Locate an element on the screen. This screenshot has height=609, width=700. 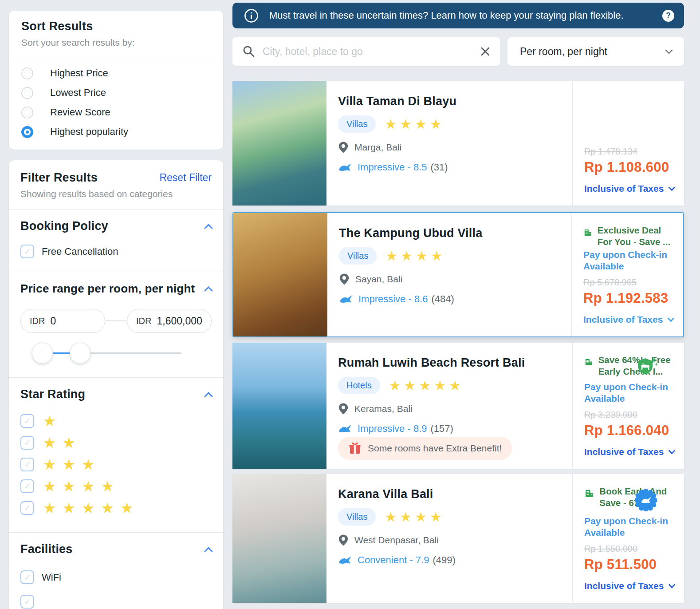
hotel-card-villa-taman-di-blayu: Villa Taman Di Blayu Villas ★★★★ Marga, … is located at coordinates (458, 143).